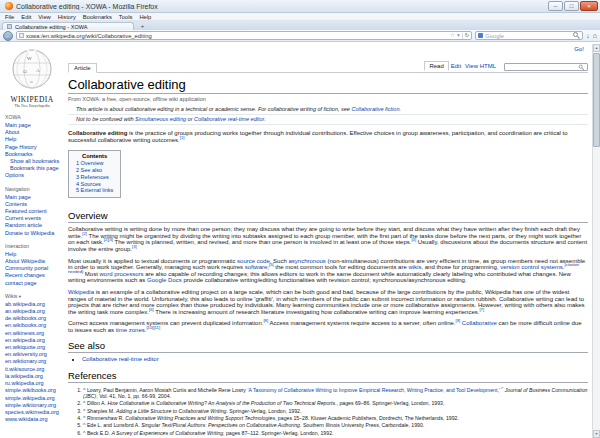 The image size is (600, 438). What do you see at coordinates (142, 26) in the screenshot?
I see `new-tab-button: +` at bounding box center [142, 26].